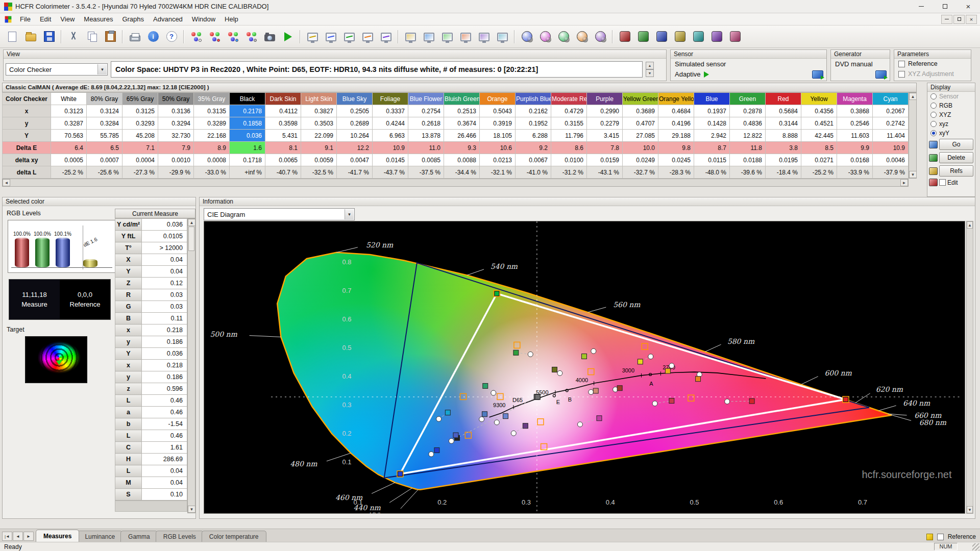  Describe the element at coordinates (783, 123) in the screenshot. I see `cell-red-y: 0.3144` at that location.